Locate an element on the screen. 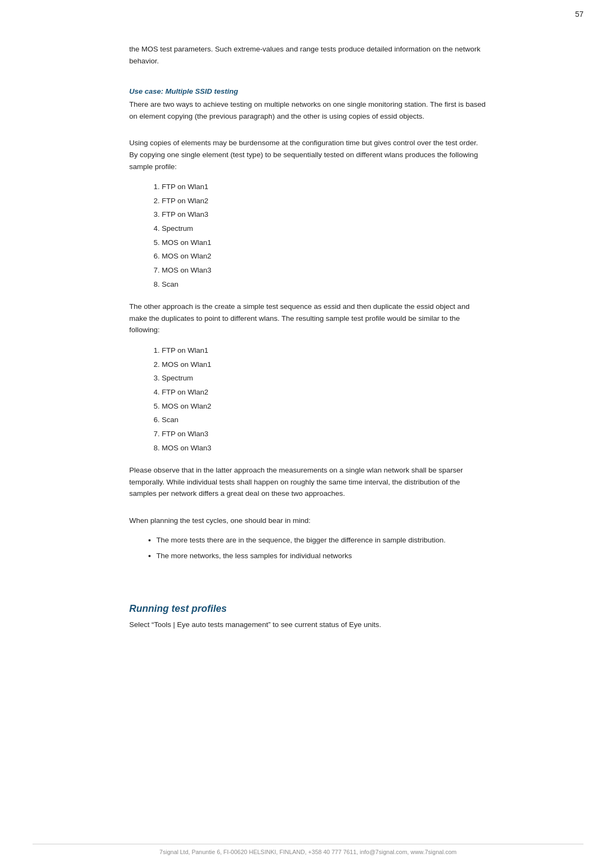  bullet-list: The more tests there are in the sequence… is located at coordinates (322, 548).